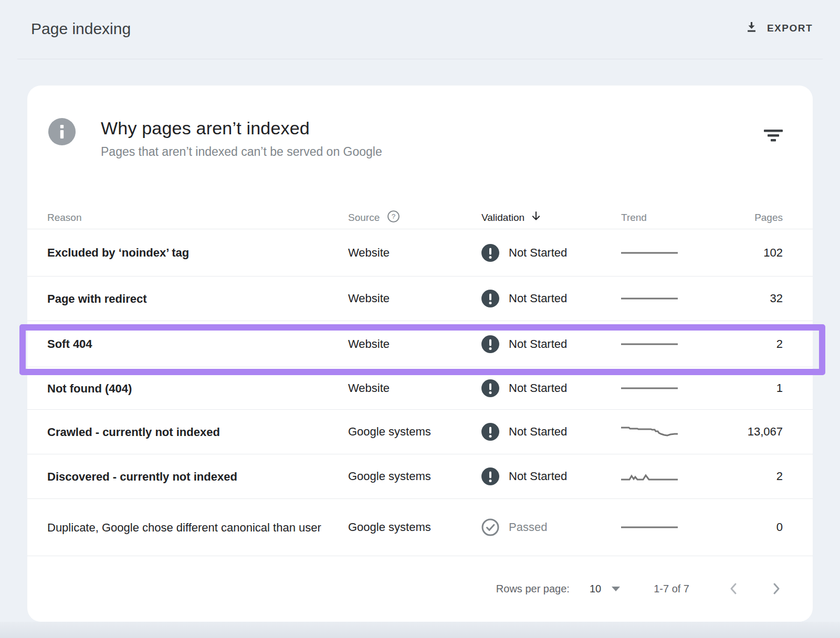 This screenshot has width=840, height=638. Describe the element at coordinates (734, 589) in the screenshot. I see `previous-page-icon` at that location.